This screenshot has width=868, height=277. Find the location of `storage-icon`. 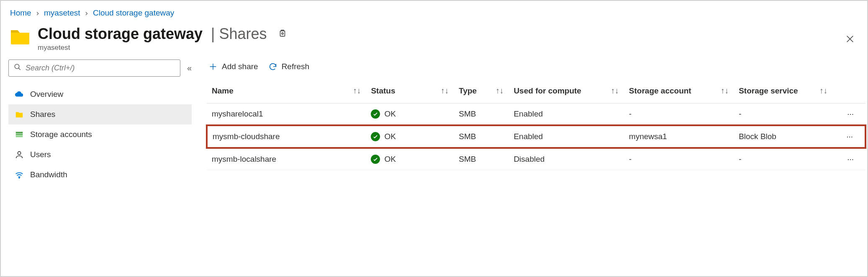

storage-icon is located at coordinates (19, 135).